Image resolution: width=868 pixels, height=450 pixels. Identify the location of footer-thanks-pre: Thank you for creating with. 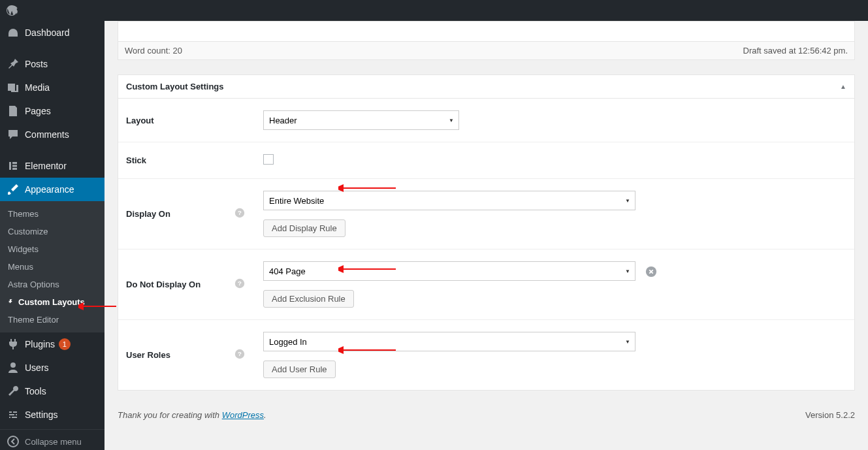
(170, 415).